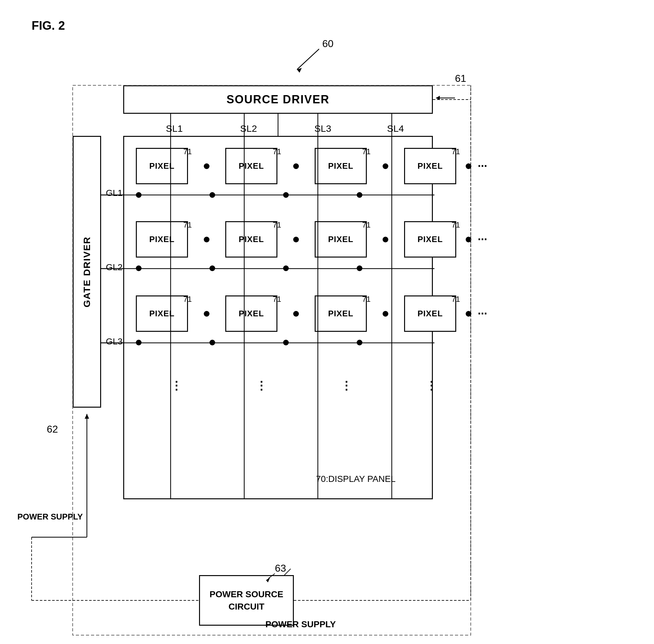 The width and height of the screenshot is (654, 644). What do you see at coordinates (174, 129) in the screenshot?
I see `sl1-label: SL1` at bounding box center [174, 129].